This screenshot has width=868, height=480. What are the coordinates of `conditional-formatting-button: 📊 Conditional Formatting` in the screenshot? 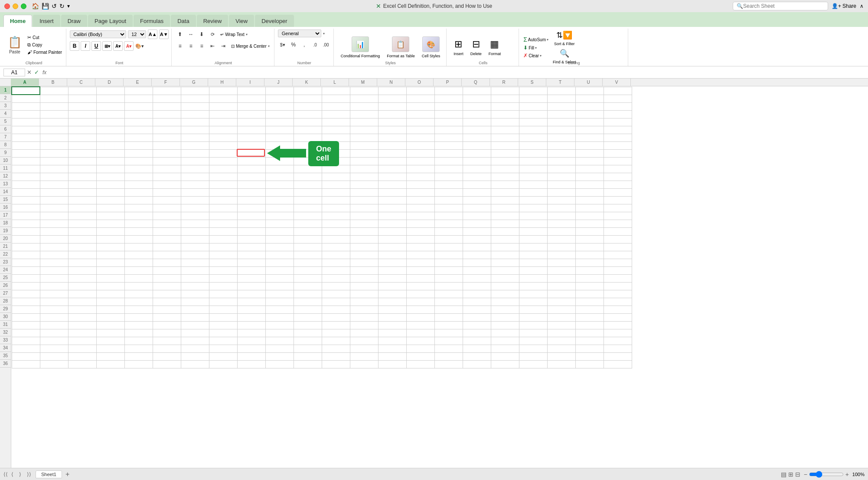 It's located at (361, 47).